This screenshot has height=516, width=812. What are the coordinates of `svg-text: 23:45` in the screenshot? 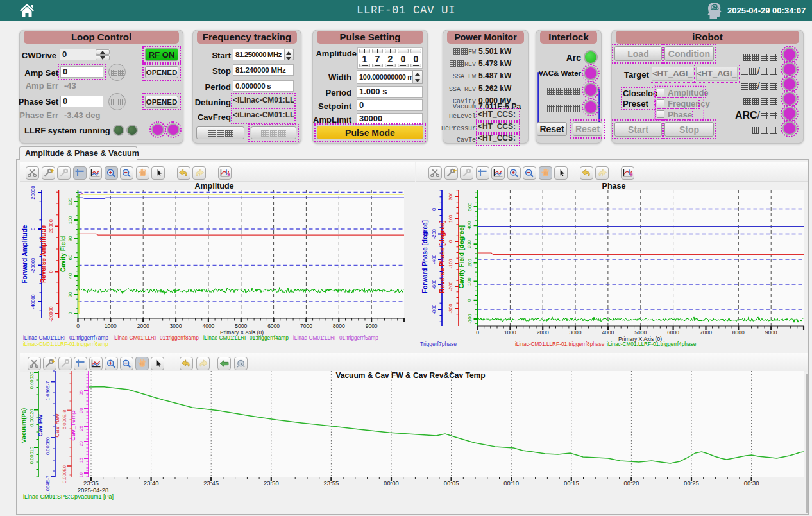 It's located at (211, 483).